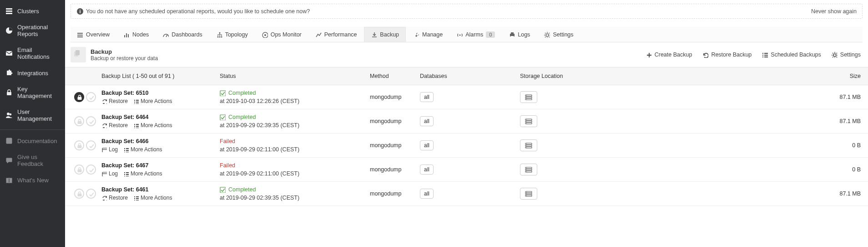 The width and height of the screenshot is (868, 247). I want to click on mail-icon, so click(9, 53).